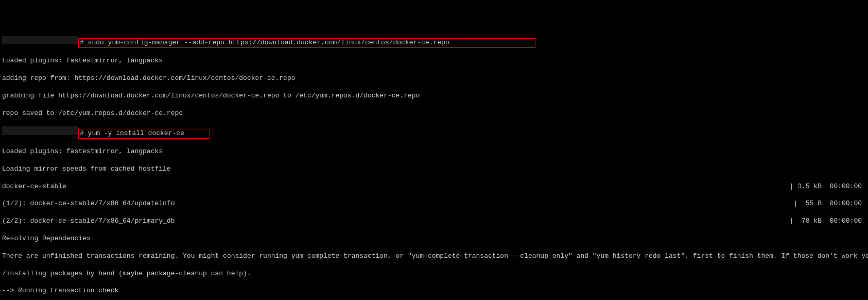 The width and height of the screenshot is (868, 300). I want to click on terminal-line: (2/2): docker-ce-stable/7/x86_64/primary…, so click(434, 222).